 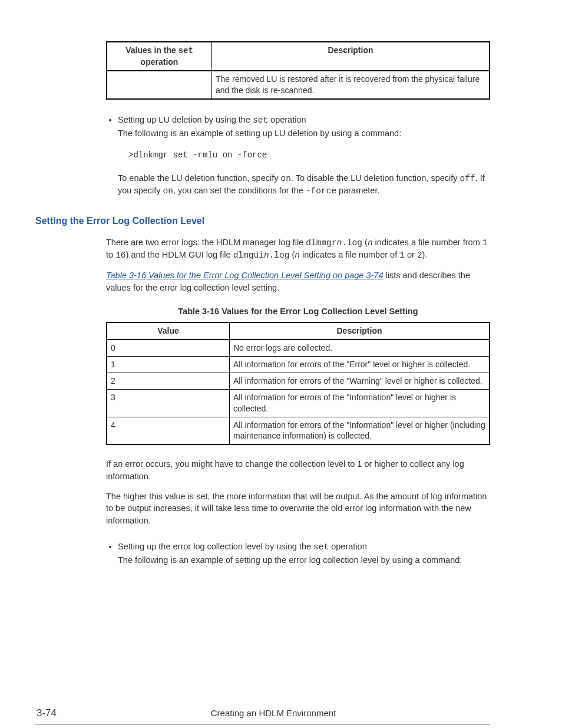 I want to click on table-error-log-levels: Value Description 0 No error logs are co…, so click(x=298, y=383).